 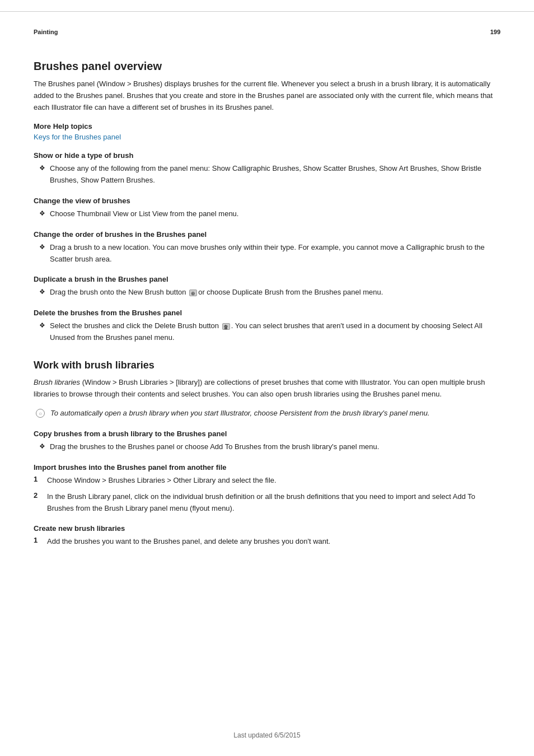 I want to click on create-new-step1: 1 Add the brushes you want to the Brushe…, so click(x=267, y=542).